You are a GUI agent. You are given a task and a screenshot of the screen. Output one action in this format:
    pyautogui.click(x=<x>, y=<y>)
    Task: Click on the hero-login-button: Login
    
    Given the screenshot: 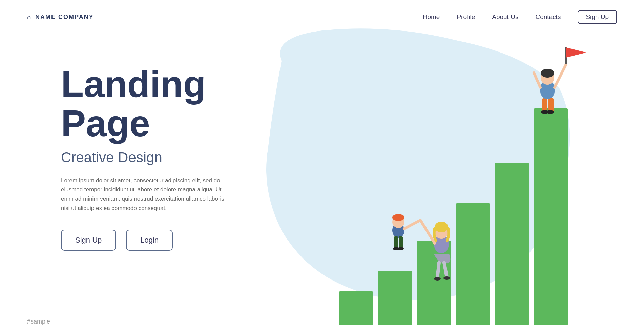 What is the action you would take?
    pyautogui.click(x=149, y=240)
    